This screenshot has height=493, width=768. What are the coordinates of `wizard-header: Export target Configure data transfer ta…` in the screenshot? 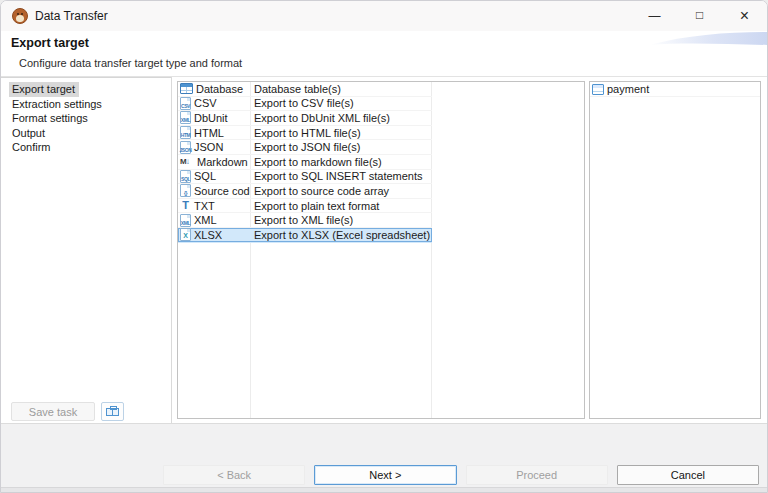 It's located at (384, 54).